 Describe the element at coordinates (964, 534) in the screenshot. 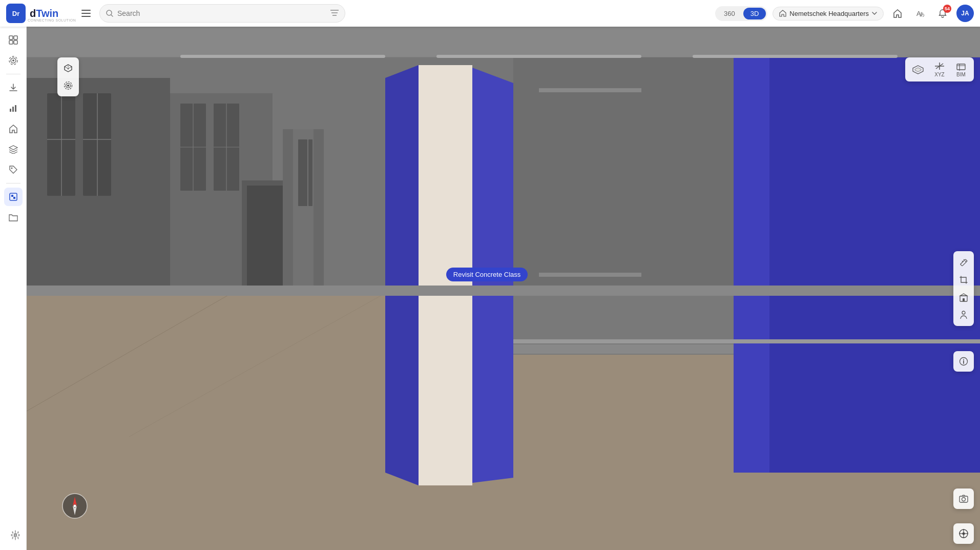

I see `location-button` at that location.